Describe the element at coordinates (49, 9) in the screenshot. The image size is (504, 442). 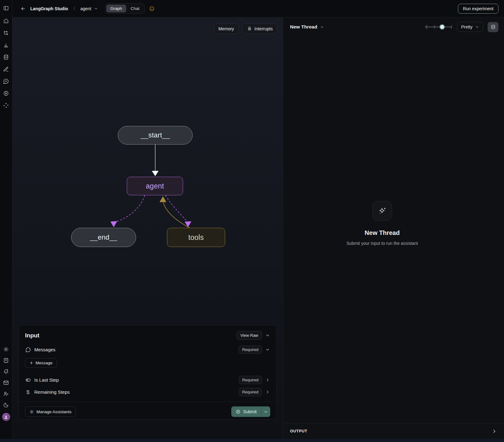
I see `app-title: LangGraph Studio` at that location.